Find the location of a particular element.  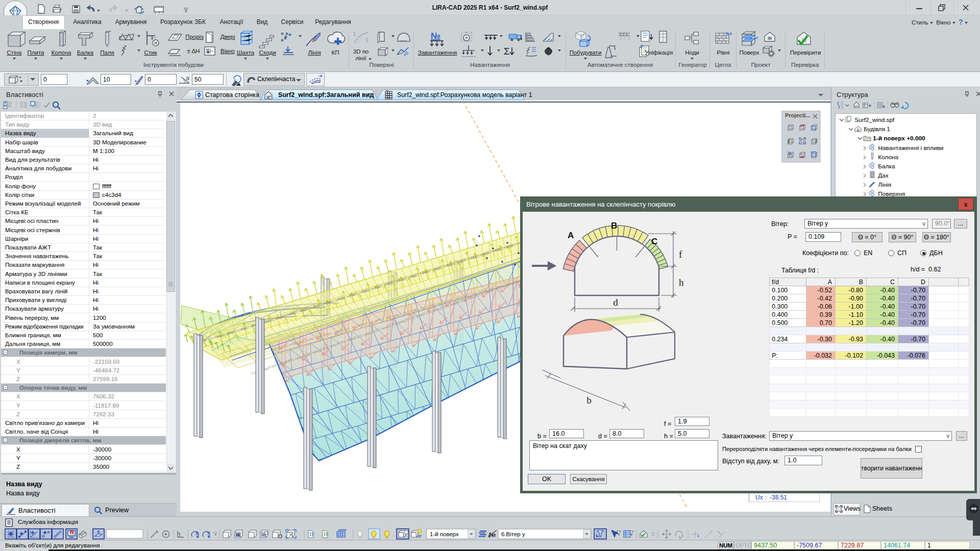

svg-text: h is located at coordinates (681, 283).